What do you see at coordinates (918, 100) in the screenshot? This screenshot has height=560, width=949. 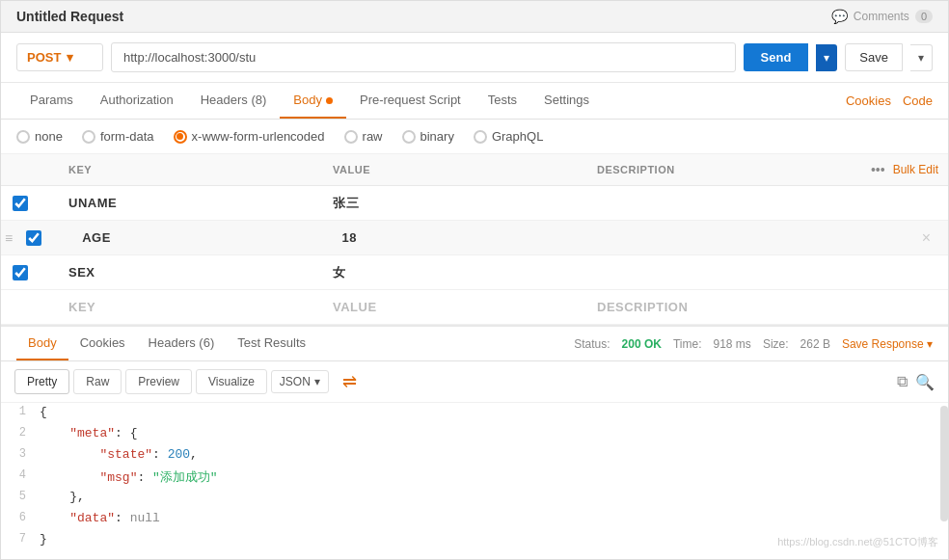 I see `code-link: Code` at bounding box center [918, 100].